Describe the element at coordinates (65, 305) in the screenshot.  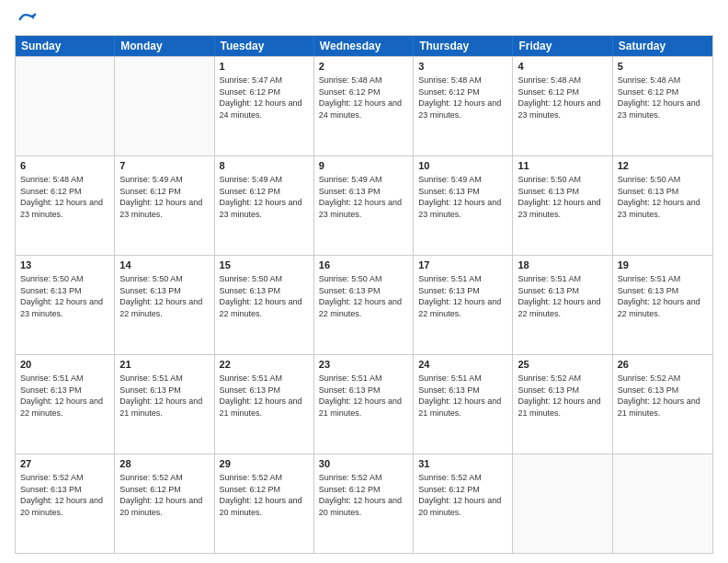
I see `calendar-day-13: 13Sunrise: 5:50 AM Sunset: 6:13 PM Dayli…` at that location.